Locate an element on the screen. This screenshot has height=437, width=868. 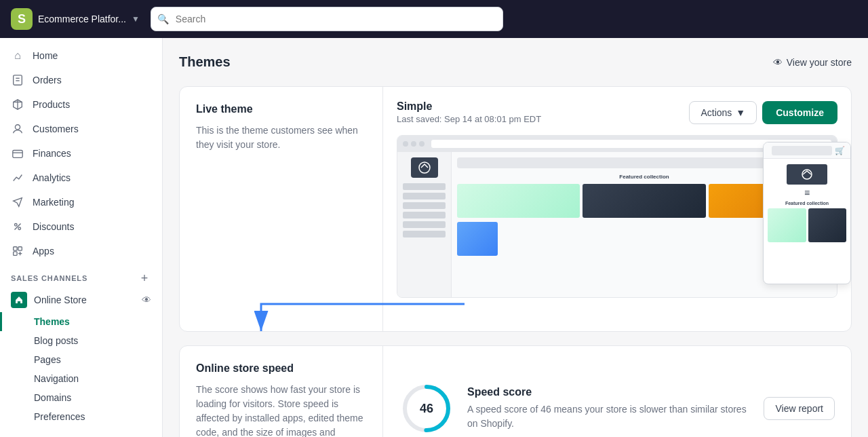
speed-desc: A speed score of 46 means your store is … is located at coordinates (609, 417).